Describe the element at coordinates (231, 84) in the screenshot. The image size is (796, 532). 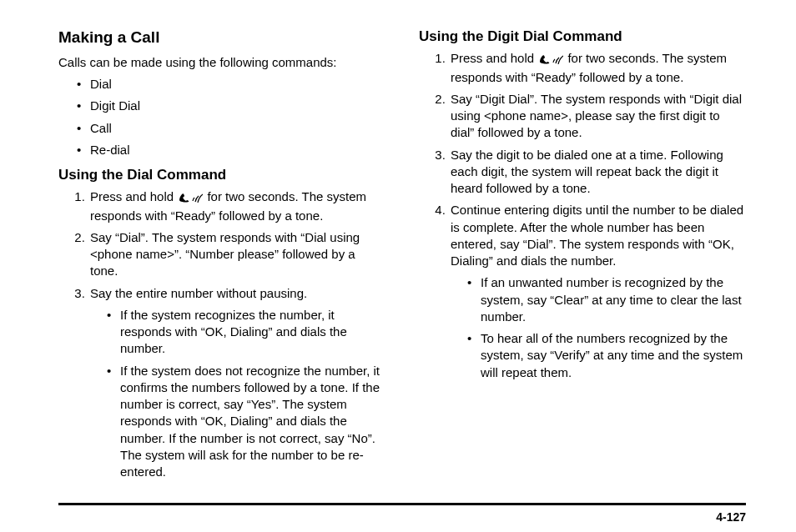
I see `list-item: Dial` at that location.